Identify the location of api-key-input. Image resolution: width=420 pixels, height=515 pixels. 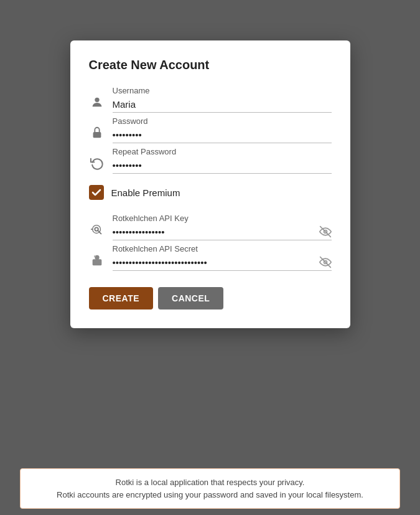
(222, 233).